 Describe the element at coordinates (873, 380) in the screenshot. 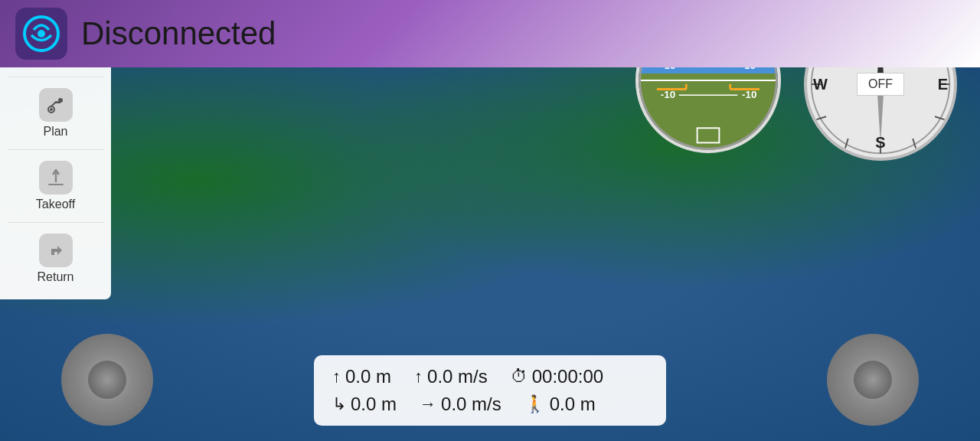

I see `joystick-right-knob` at that location.